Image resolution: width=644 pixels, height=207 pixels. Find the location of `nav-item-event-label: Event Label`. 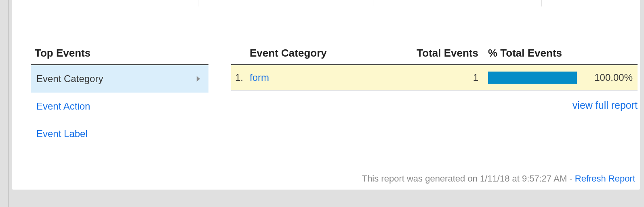

nav-item-event-label: Event Label is located at coordinates (120, 134).